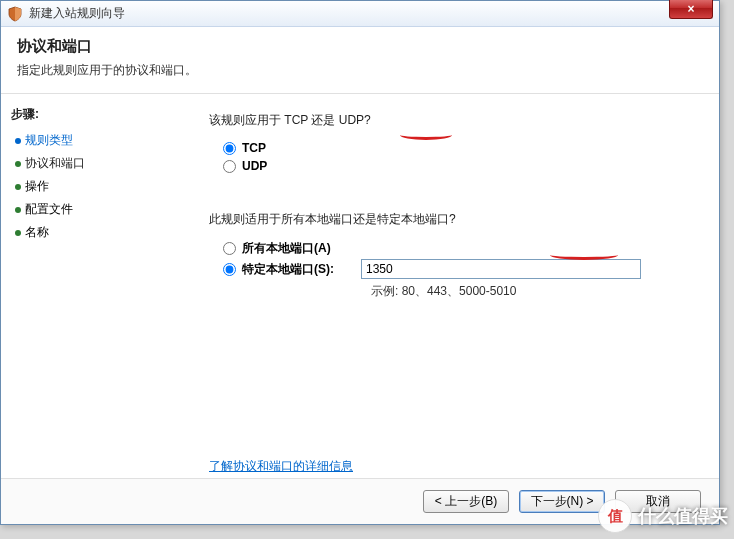 The width and height of the screenshot is (734, 539). Describe the element at coordinates (49, 210) in the screenshot. I see `step-label: 配置文件` at that location.